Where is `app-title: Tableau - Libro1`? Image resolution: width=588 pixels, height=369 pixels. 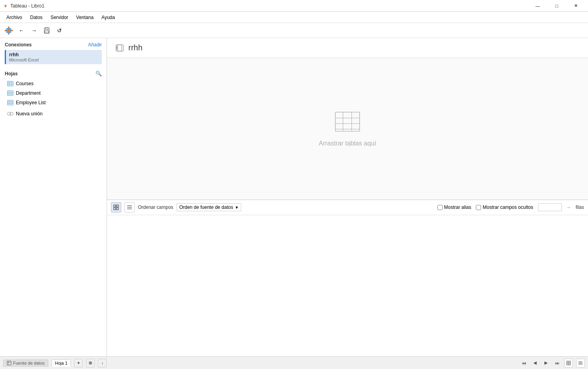 app-title: Tableau - Libro1 is located at coordinates (27, 6).